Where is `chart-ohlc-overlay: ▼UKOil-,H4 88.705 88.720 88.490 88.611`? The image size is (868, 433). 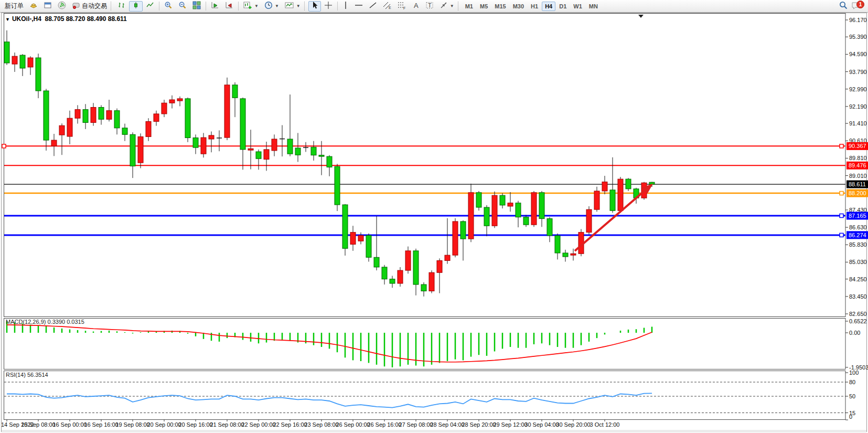
chart-ohlc-overlay: ▼UKOil-,H4 88.705 88.720 88.490 88.611 is located at coordinates (66, 19).